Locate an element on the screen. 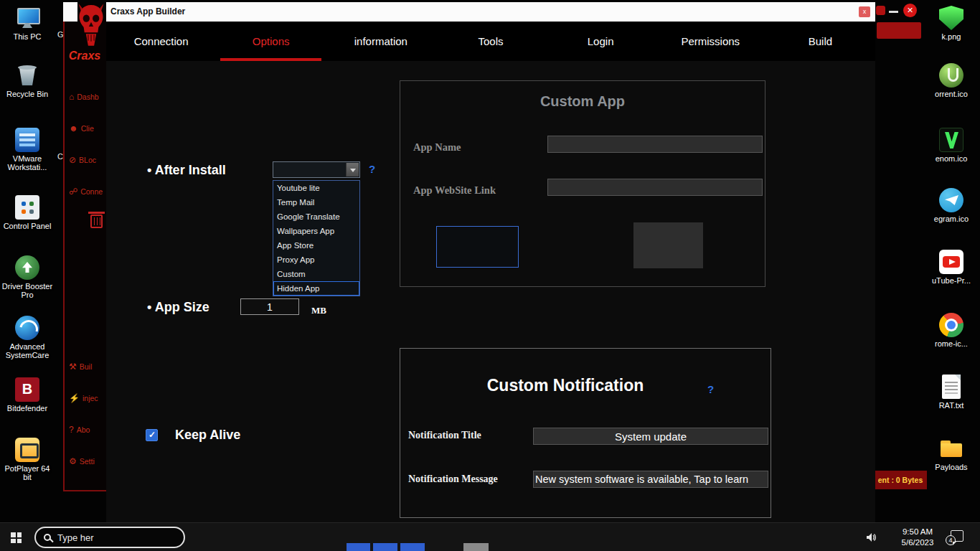 The width and height of the screenshot is (980, 551). notification-title-input is located at coordinates (651, 436).